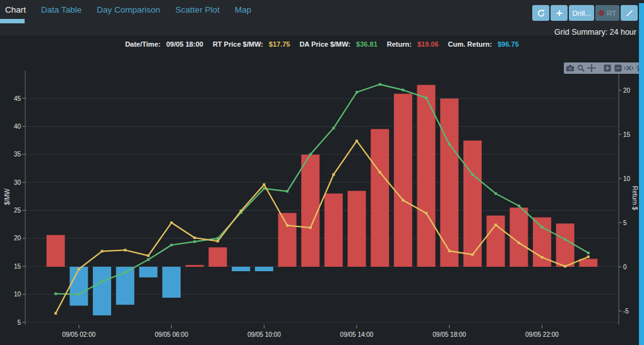 This screenshot has width=644, height=345. I want to click on tab-day-comparison: Day Comparison, so click(129, 10).